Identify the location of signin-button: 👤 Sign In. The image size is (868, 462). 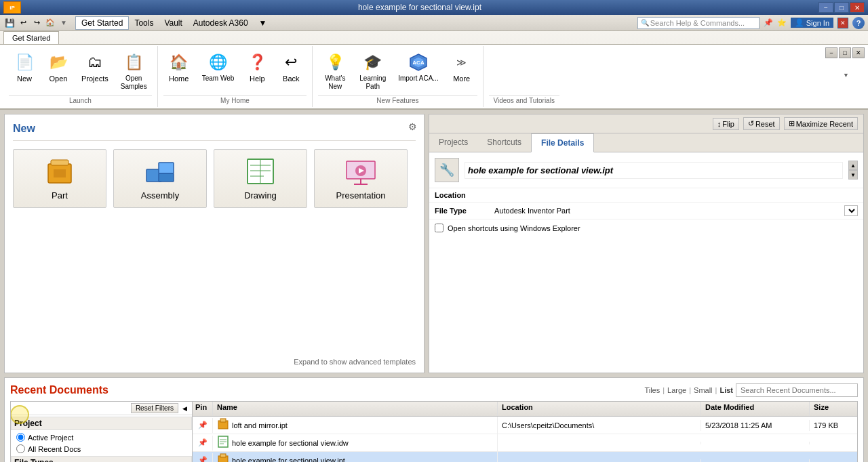
(812, 23).